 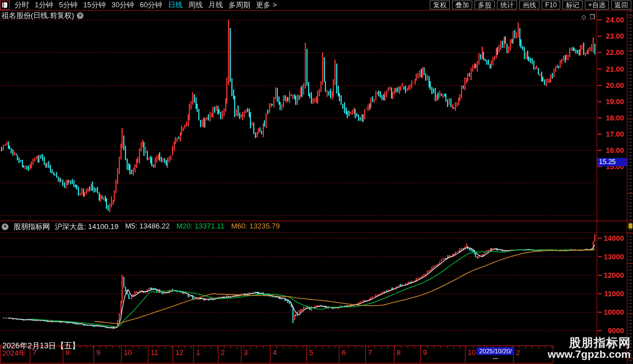 I want to click on symbol-title-row: 祖名股份(日线.前复权) ▾, so click(x=43, y=16).